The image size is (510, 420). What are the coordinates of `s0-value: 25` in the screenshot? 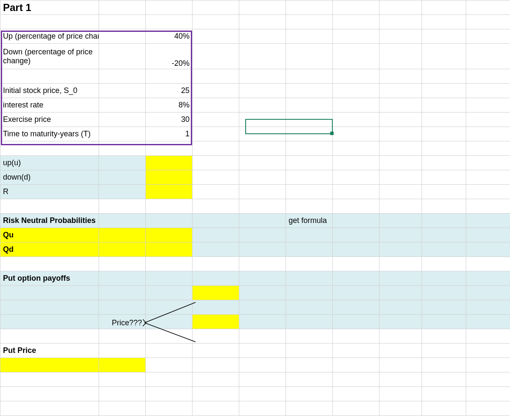 It's located at (169, 91).